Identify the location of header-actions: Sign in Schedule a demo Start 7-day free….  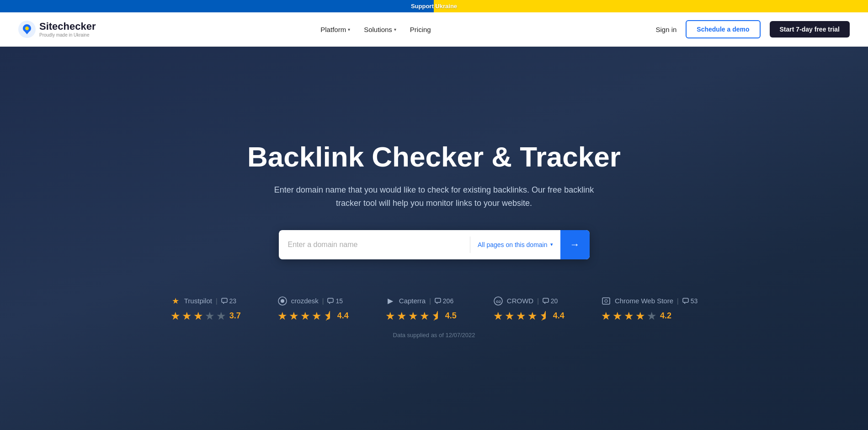
(752, 29).